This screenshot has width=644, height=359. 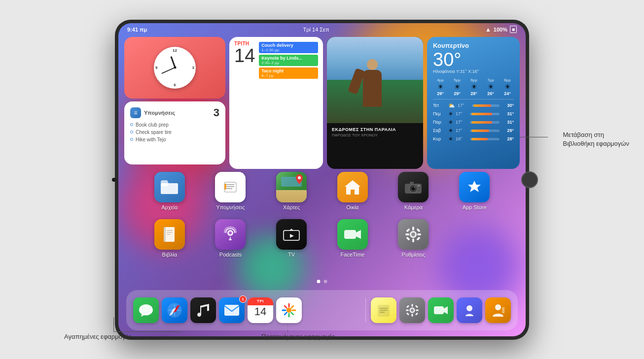 I want to click on weather-day-2: Παρ ☀ 17° 31°, so click(x=473, y=122).